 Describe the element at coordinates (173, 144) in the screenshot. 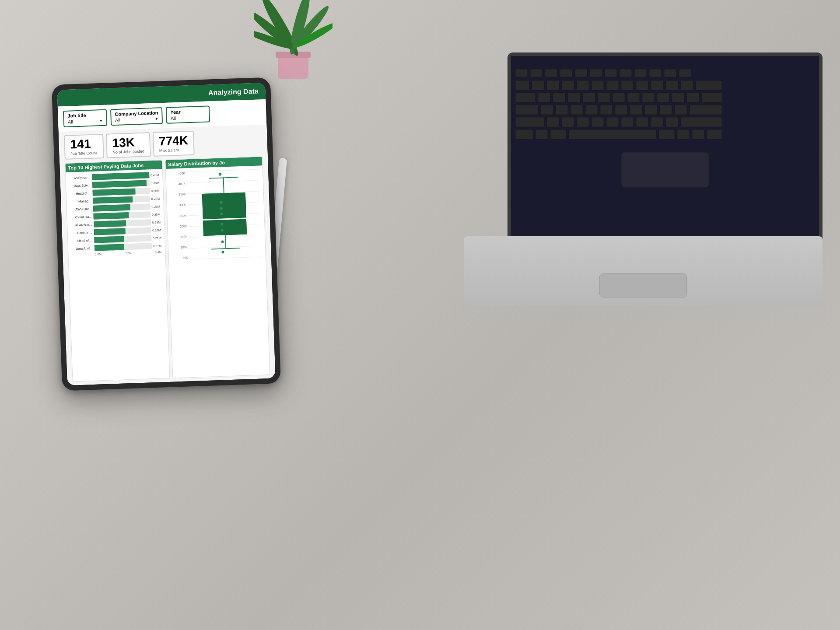

I see `metric-max-salary: 774K Max Salary` at that location.